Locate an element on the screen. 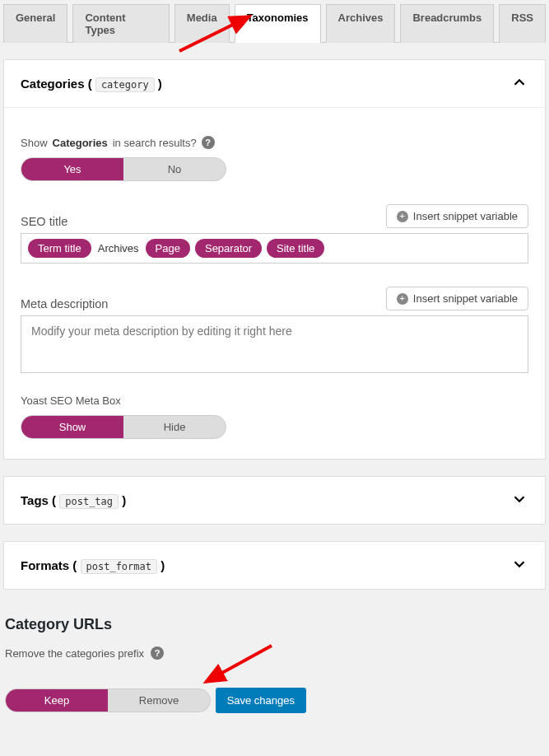 This screenshot has width=549, height=756. metabox-show: Show is located at coordinates (72, 427).